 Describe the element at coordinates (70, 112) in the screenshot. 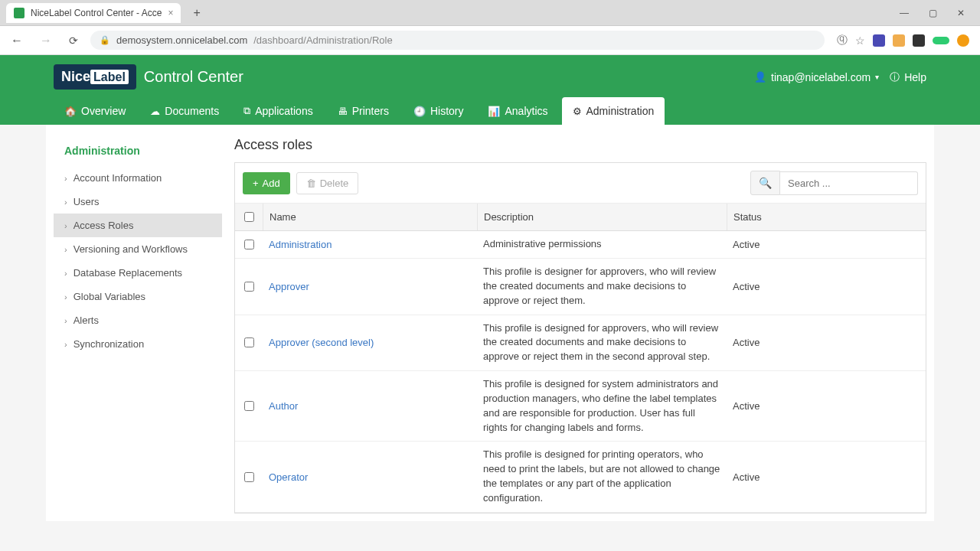

I see `nav-icon: 🏠` at that location.